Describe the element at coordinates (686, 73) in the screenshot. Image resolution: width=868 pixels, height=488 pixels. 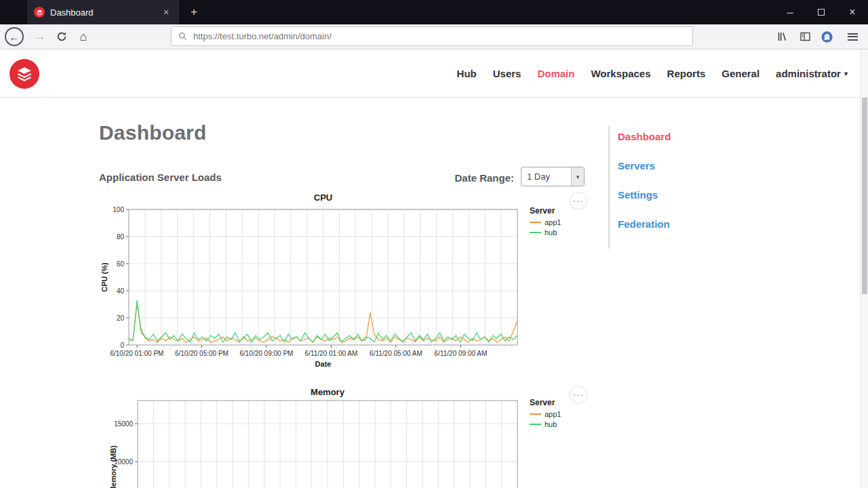
I see `nav-reports: Reports` at that location.